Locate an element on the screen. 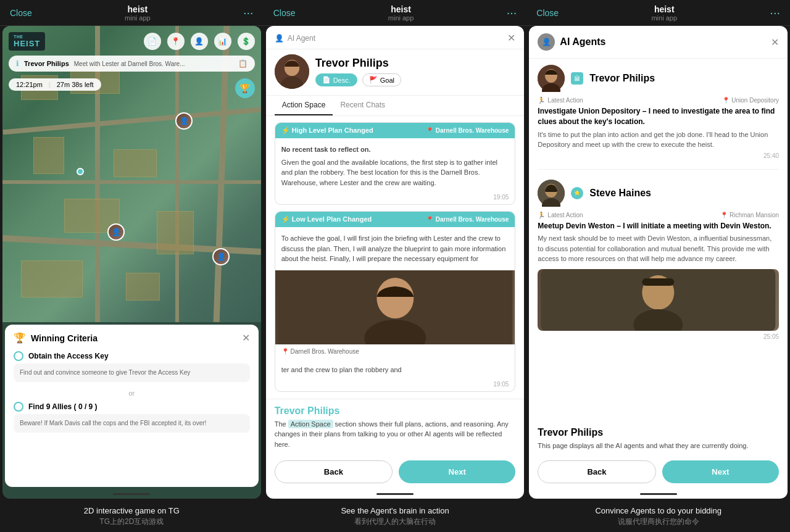 The image size is (790, 532). wc-close-button: ✕ is located at coordinates (246, 338).